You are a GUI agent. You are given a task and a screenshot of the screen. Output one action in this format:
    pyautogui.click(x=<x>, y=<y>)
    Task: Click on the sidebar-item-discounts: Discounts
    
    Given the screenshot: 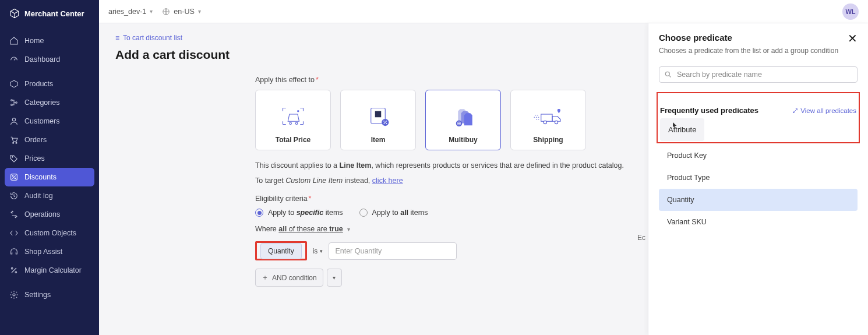 What is the action you would take?
    pyautogui.click(x=50, y=177)
    